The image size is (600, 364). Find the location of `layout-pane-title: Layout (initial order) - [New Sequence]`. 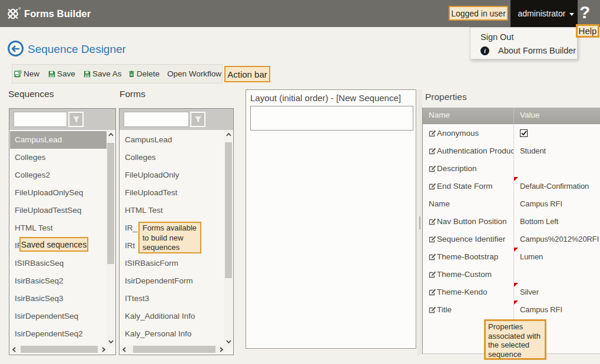

layout-pane-title: Layout (initial order) - [New Sequence] is located at coordinates (326, 98).